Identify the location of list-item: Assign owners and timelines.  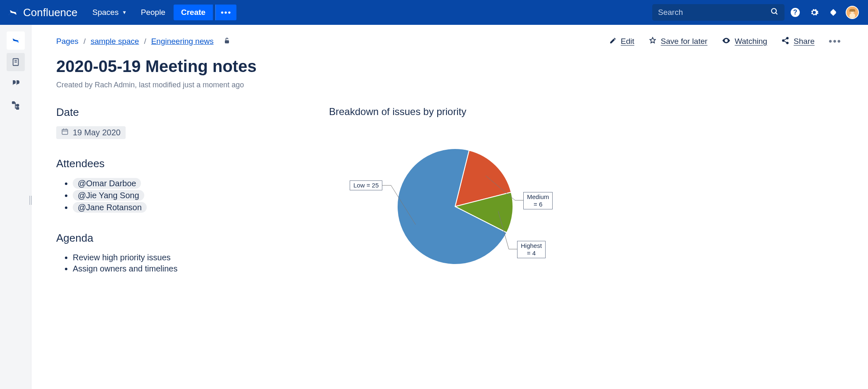
(193, 269).